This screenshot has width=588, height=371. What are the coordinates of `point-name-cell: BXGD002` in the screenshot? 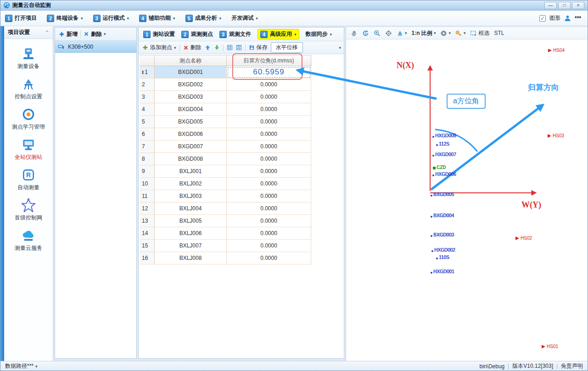 It's located at (191, 84).